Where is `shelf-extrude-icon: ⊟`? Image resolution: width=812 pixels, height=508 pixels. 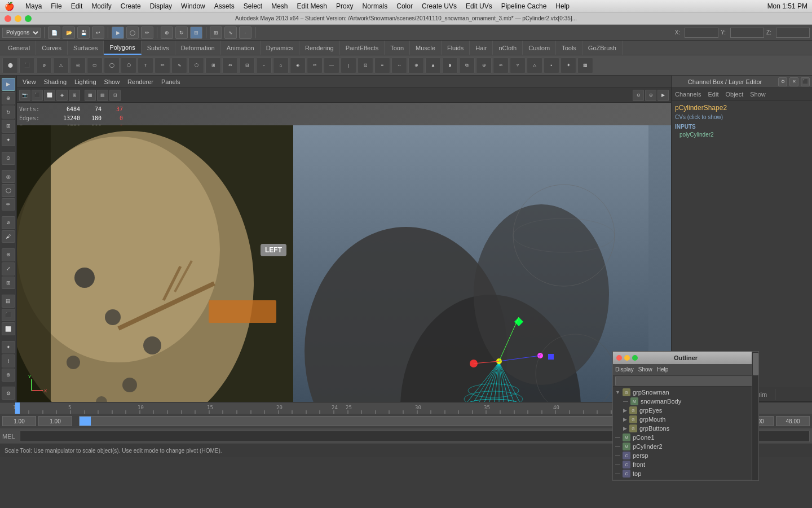
shelf-extrude-icon: ⊟ is located at coordinates (247, 65).